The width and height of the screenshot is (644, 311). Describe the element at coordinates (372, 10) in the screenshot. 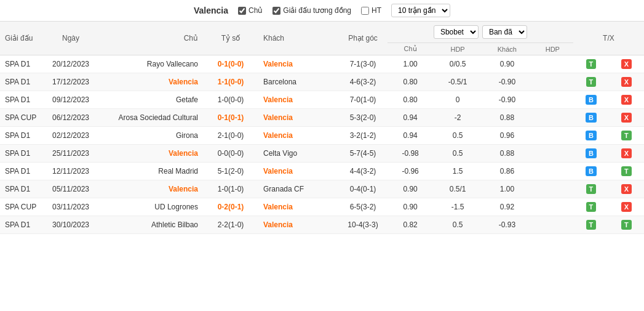

I see `legend-ht: HT` at that location.